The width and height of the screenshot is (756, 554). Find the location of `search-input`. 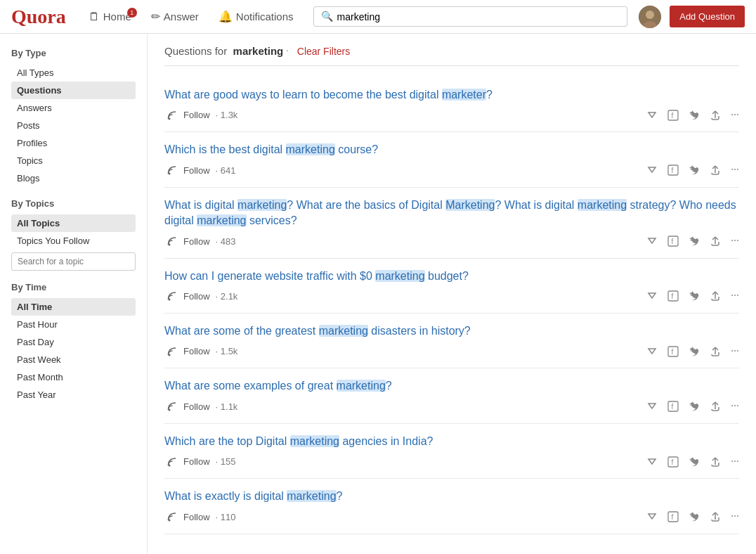

search-input is located at coordinates (479, 17).